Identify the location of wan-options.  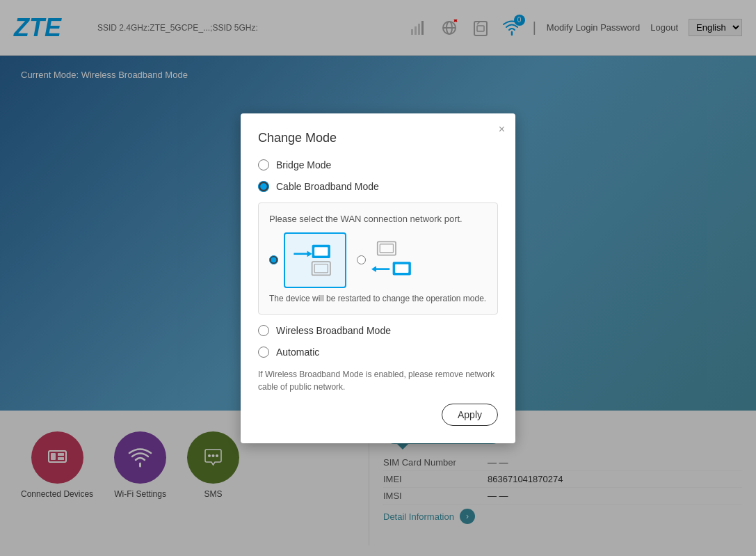
(378, 260).